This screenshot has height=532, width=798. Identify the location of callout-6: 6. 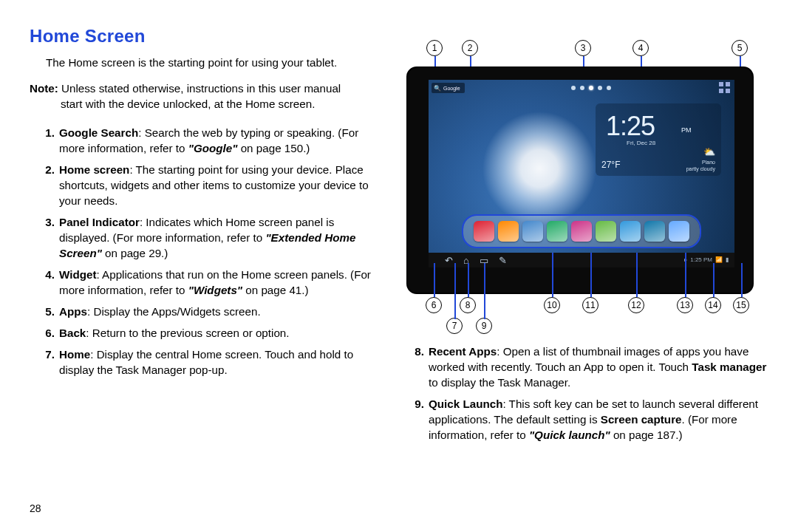
(434, 305).